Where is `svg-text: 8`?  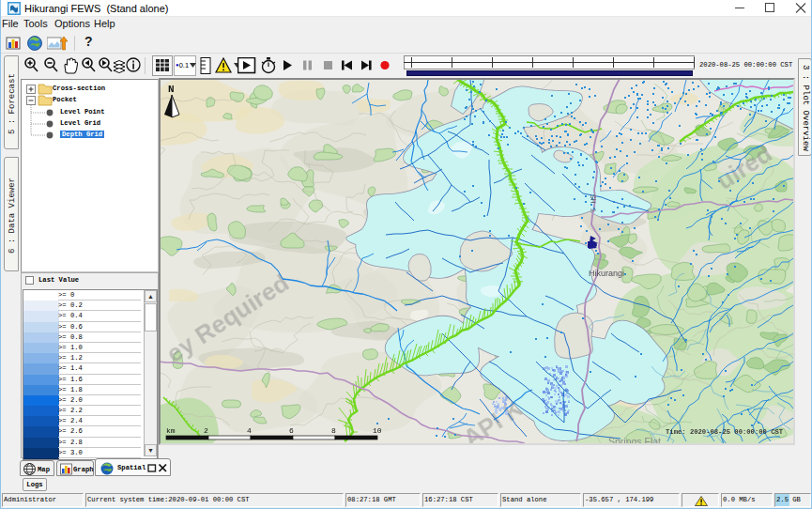
svg-text: 8 is located at coordinates (334, 430).